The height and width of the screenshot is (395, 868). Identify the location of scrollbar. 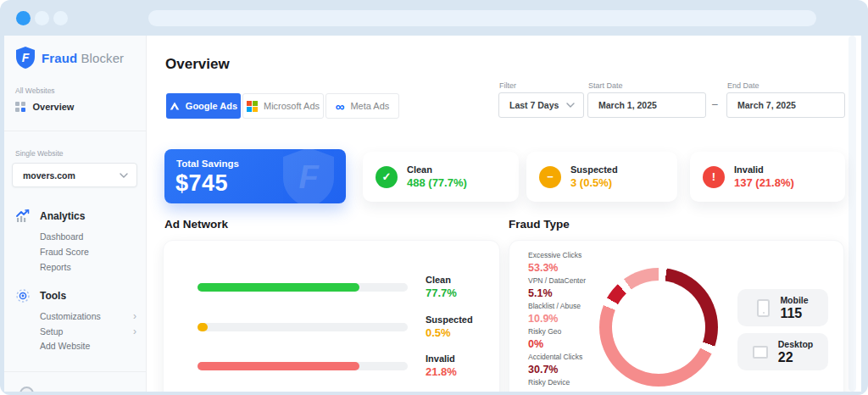
(853, 214).